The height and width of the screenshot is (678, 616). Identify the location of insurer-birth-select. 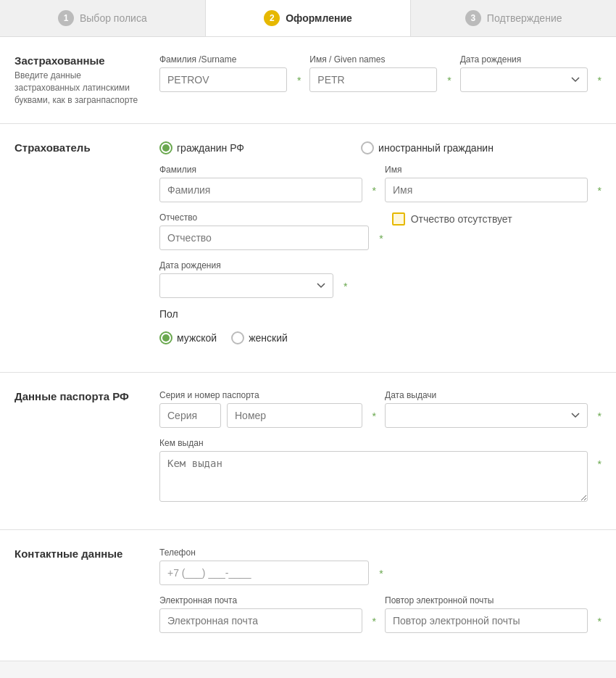
(246, 286).